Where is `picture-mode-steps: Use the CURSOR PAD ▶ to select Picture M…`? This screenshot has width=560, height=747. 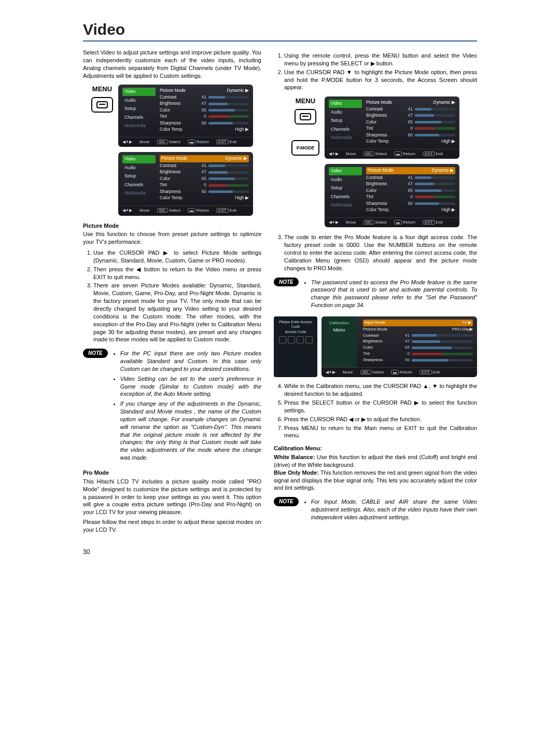 picture-mode-steps: Use the CURSOR PAD ▶ to select Picture M… is located at coordinates (172, 296).